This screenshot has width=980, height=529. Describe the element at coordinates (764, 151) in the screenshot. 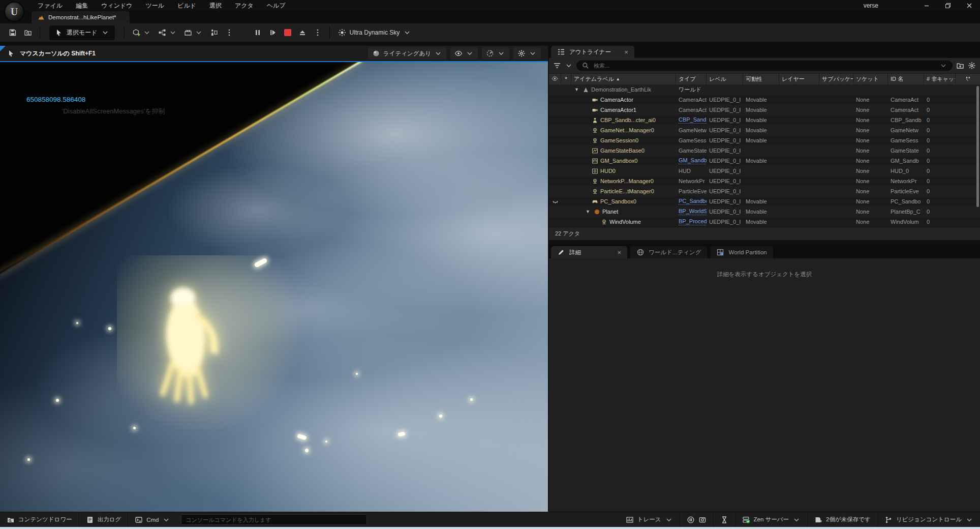

I see `outliner-row: GameStateBase0GameStateUEDPIE_0_INoneGam…` at that location.